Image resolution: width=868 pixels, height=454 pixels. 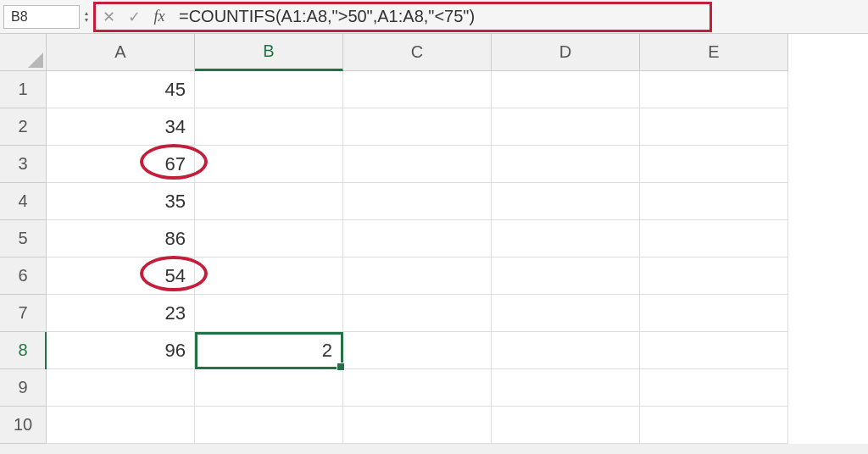 What do you see at coordinates (566, 351) in the screenshot?
I see `cell-D8` at bounding box center [566, 351].